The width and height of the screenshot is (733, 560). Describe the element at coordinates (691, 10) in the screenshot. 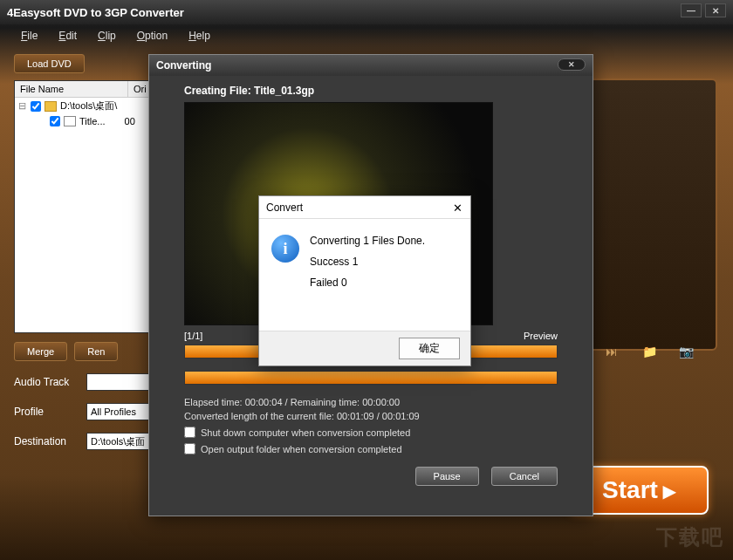

I see `minimize-button: —` at that location.